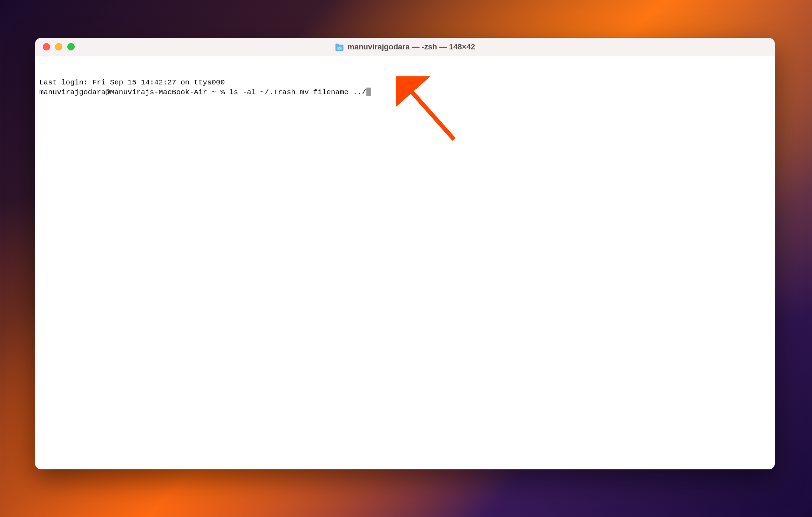  Describe the element at coordinates (411, 47) in the screenshot. I see `window-title: manuvirajgodara — -zsh — 148×42` at that location.